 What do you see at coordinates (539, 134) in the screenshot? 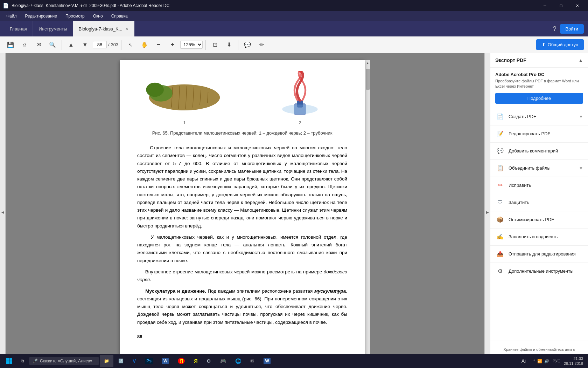
I see `tool-edit-pdf: 📝 Редактировать PDF` at bounding box center [539, 134].